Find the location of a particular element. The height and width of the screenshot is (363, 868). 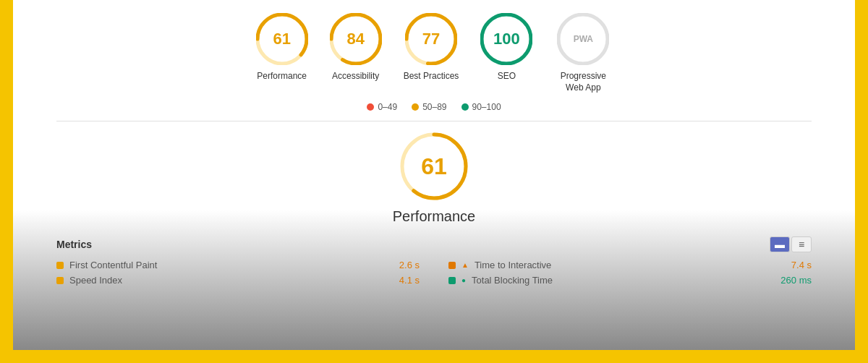

score-item-best-practices: 77 Best Practices is located at coordinates (431, 48).